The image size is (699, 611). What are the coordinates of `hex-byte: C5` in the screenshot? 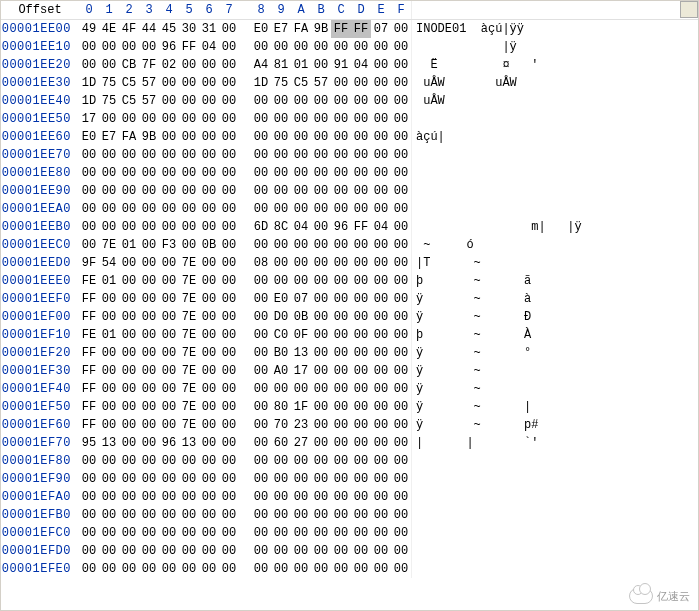 It's located at (129, 83).